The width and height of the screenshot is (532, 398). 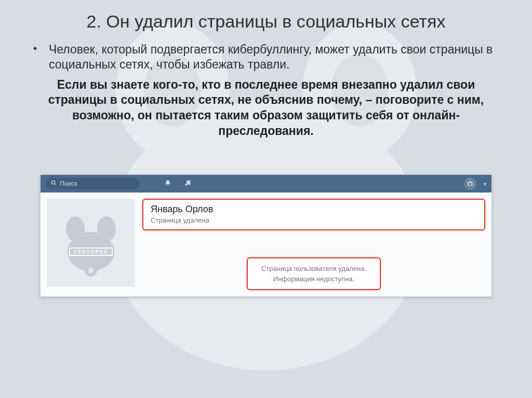 What do you see at coordinates (314, 279) in the screenshot?
I see `deleted-line-2: Информация недоступна.` at bounding box center [314, 279].